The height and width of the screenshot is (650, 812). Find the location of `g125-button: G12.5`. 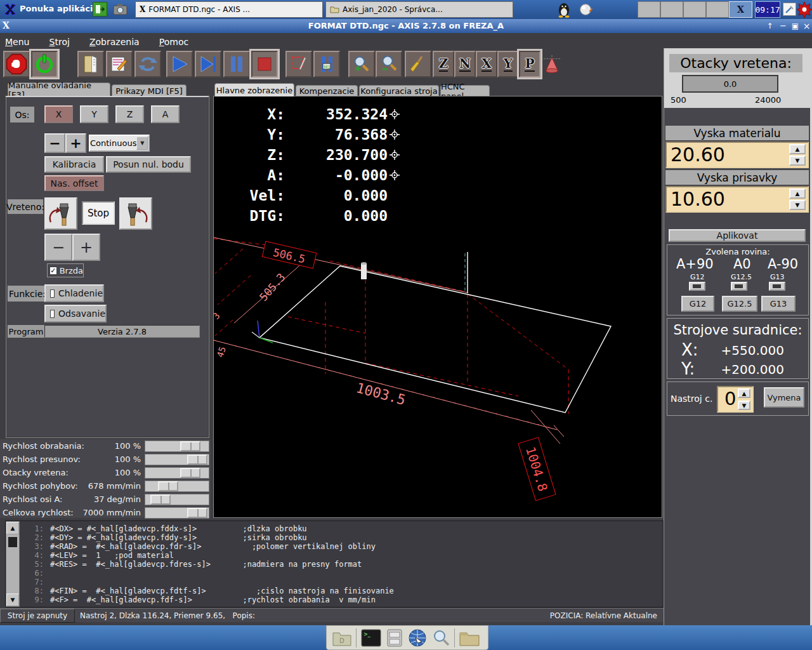

g125-button: G12.5 is located at coordinates (740, 303).